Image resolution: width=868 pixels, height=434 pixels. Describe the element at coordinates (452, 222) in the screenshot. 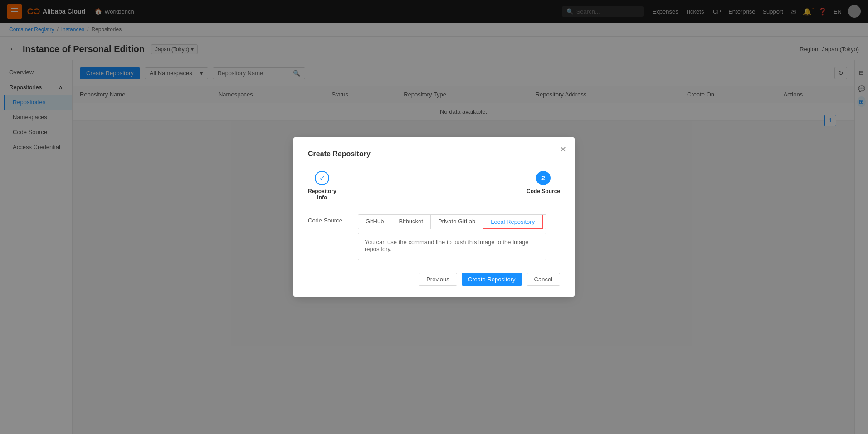

I see `code-source-tabs: GitHub Bitbucket Private GitLab Local Re…` at that location.